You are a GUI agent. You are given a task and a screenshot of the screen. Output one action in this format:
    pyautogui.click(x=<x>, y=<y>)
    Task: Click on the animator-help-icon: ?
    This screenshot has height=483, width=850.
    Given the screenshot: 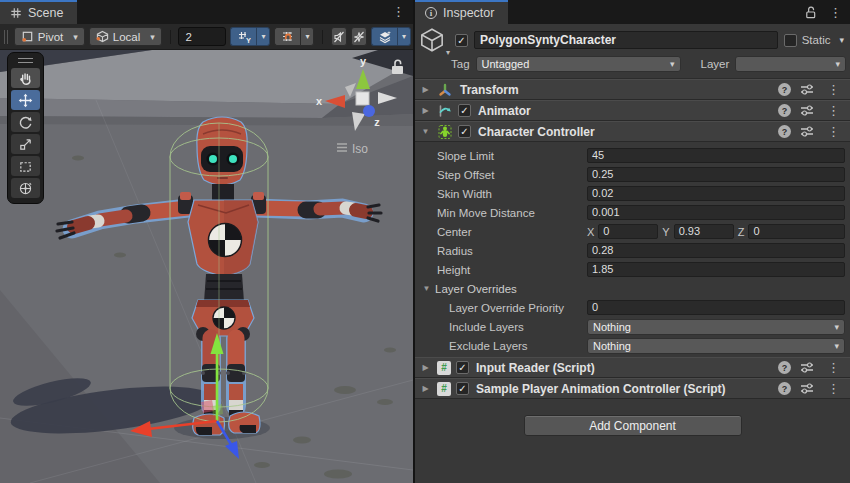 What is the action you would take?
    pyautogui.click(x=784, y=110)
    